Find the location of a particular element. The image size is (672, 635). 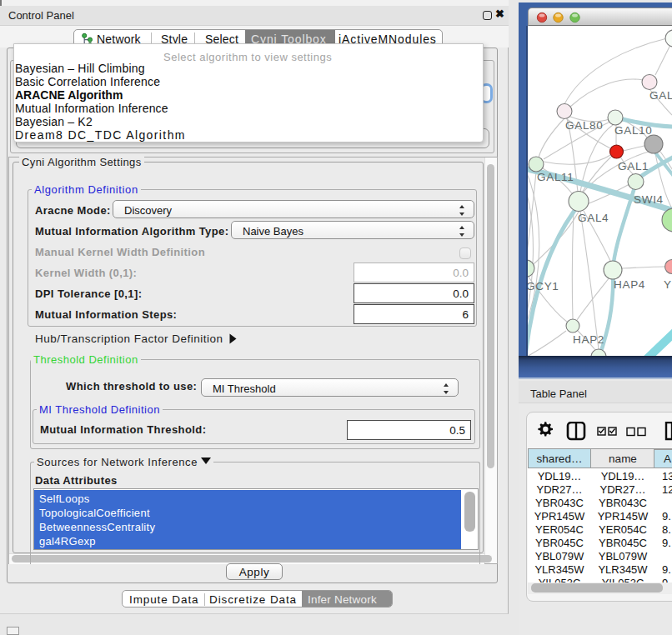

svg-text: SWI4 is located at coordinates (649, 200).